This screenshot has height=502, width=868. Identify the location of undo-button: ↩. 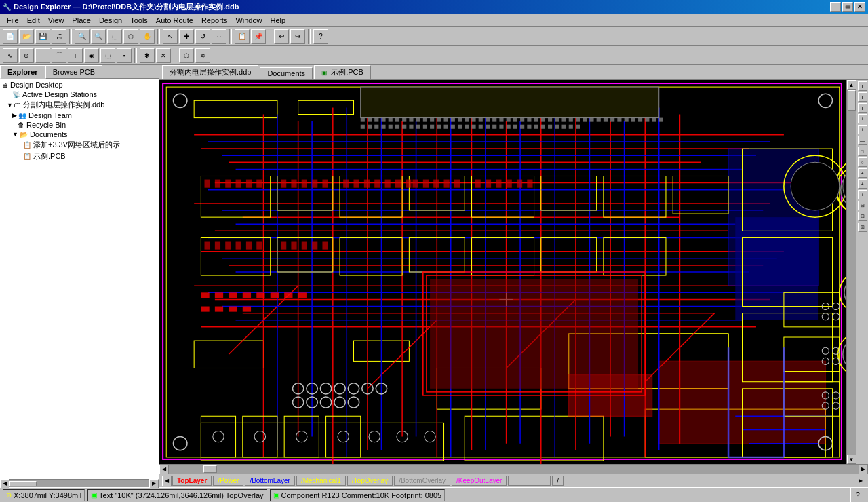
(281, 37).